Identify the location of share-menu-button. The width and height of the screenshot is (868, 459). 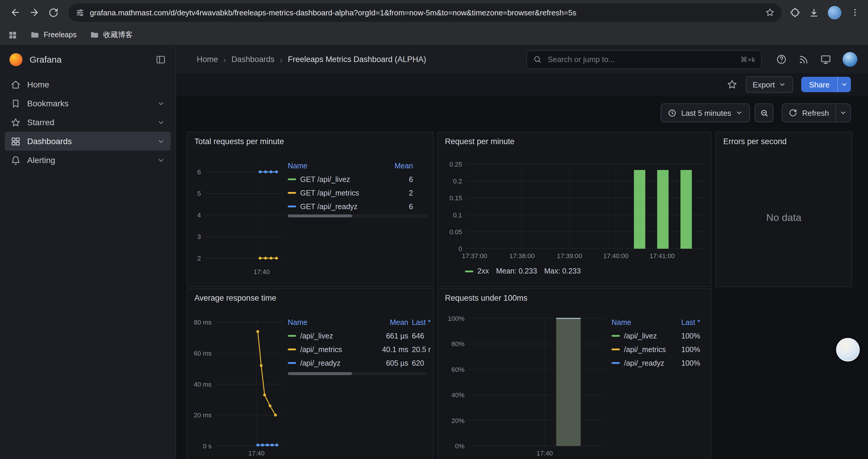
(844, 85).